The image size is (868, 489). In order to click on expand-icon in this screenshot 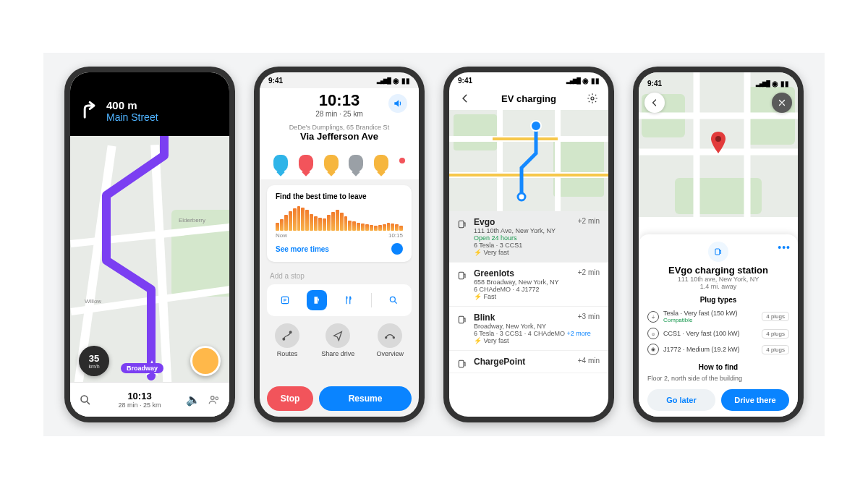, I will do `click(397, 249)`.